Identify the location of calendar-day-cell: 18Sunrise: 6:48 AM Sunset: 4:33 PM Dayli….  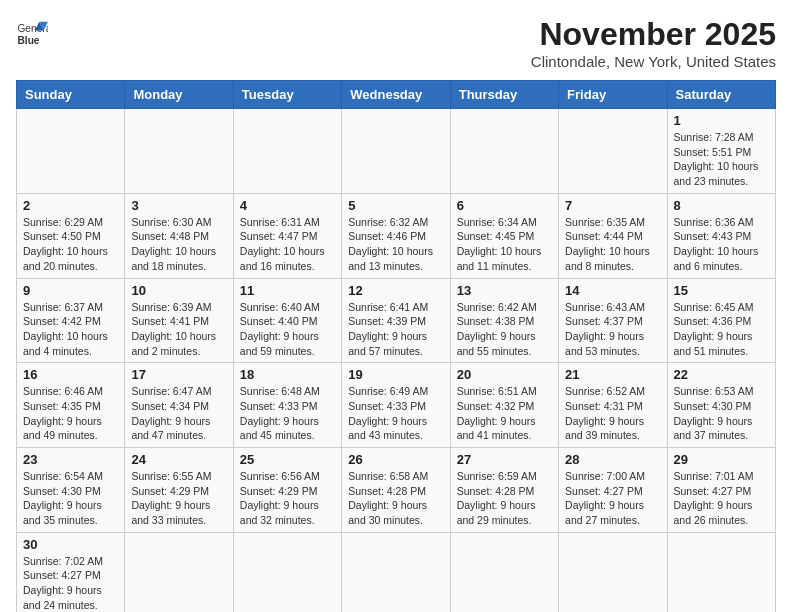
(287, 406).